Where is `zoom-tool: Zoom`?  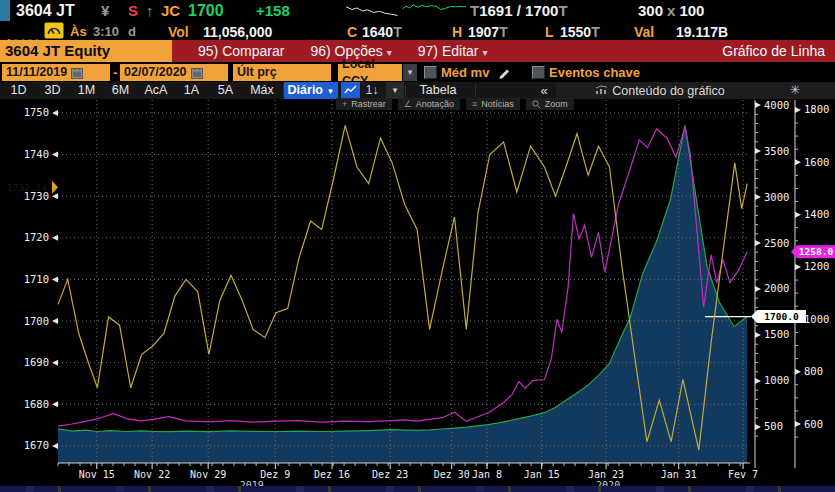
zoom-tool: Zoom is located at coordinates (550, 104).